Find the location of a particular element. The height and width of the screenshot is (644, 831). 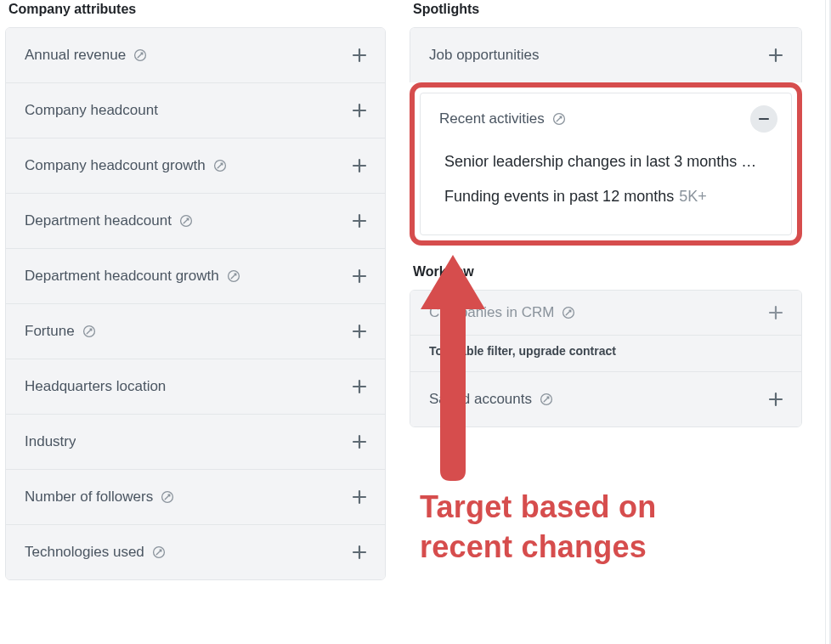

filter-technologies-used: Technologies used is located at coordinates (195, 552).